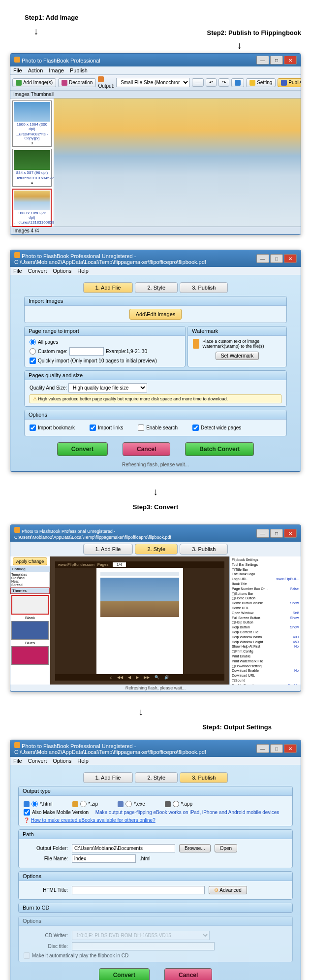 The image size is (311, 980). I want to click on setting-button: Setting, so click(261, 83).